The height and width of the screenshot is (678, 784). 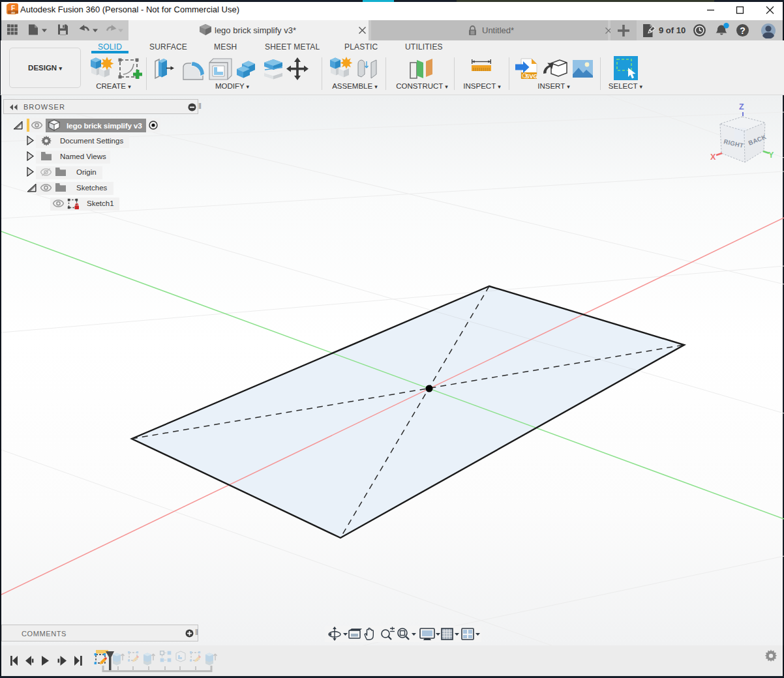 What do you see at coordinates (771, 155) in the screenshot?
I see `svg-text: Y` at bounding box center [771, 155].